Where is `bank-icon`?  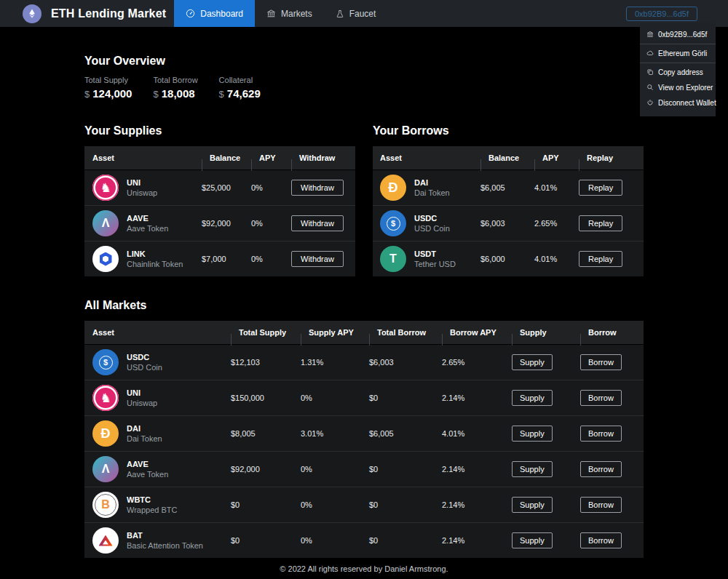
bank-icon is located at coordinates (271, 13).